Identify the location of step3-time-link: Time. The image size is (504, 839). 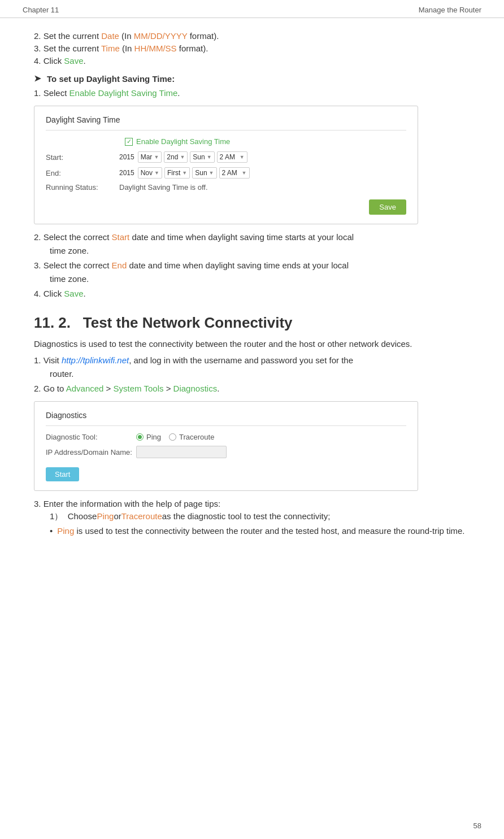
(111, 49).